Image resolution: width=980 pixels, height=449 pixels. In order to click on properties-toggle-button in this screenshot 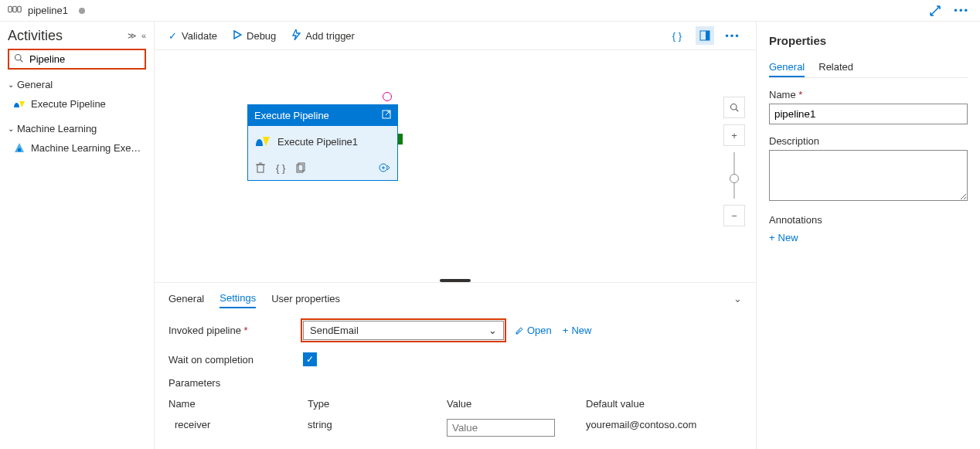, I will do `click(705, 36)`.